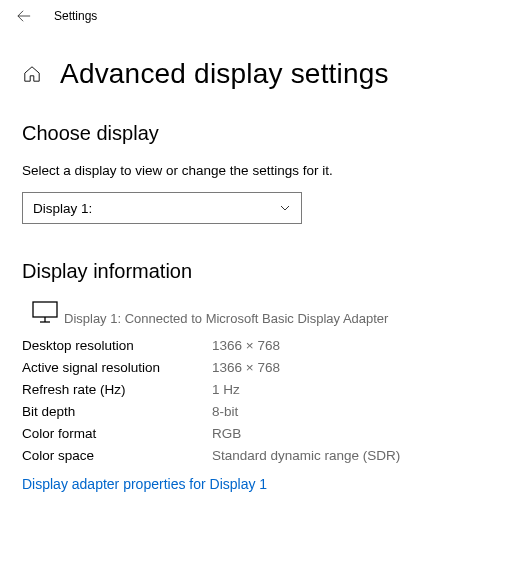 This screenshot has height=571, width=510. I want to click on home-icon, so click(32, 74).